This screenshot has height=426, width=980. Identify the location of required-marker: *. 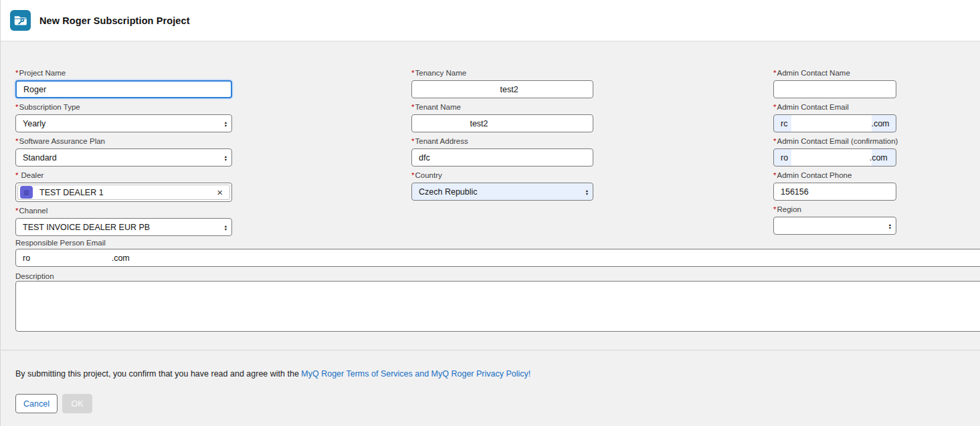
(17, 73).